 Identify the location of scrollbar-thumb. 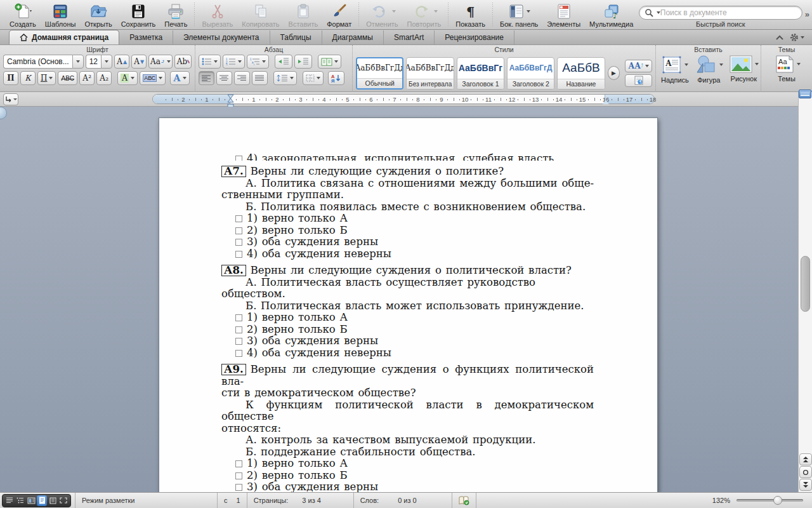
(806, 284).